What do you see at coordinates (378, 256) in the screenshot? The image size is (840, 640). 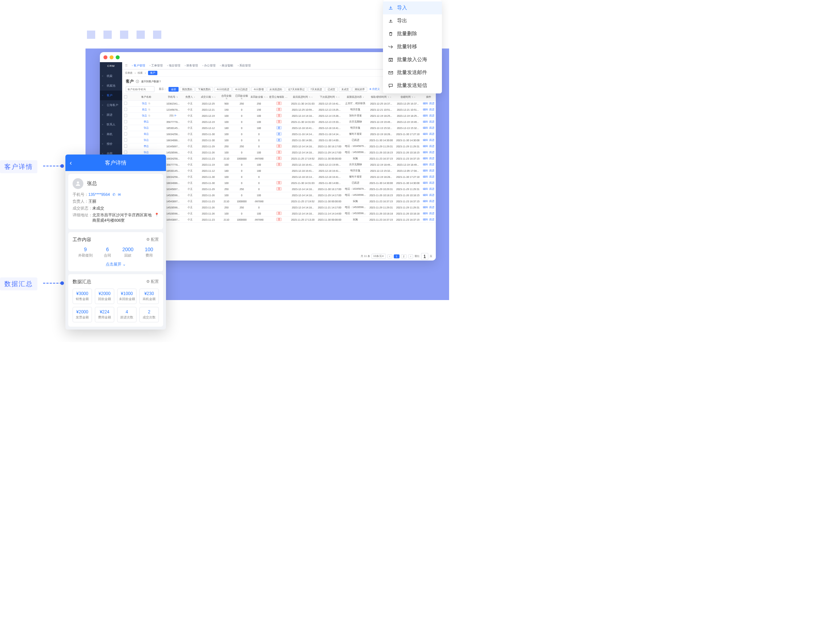 I see `page-size-select: 10条/页 ▾` at bounding box center [378, 256].